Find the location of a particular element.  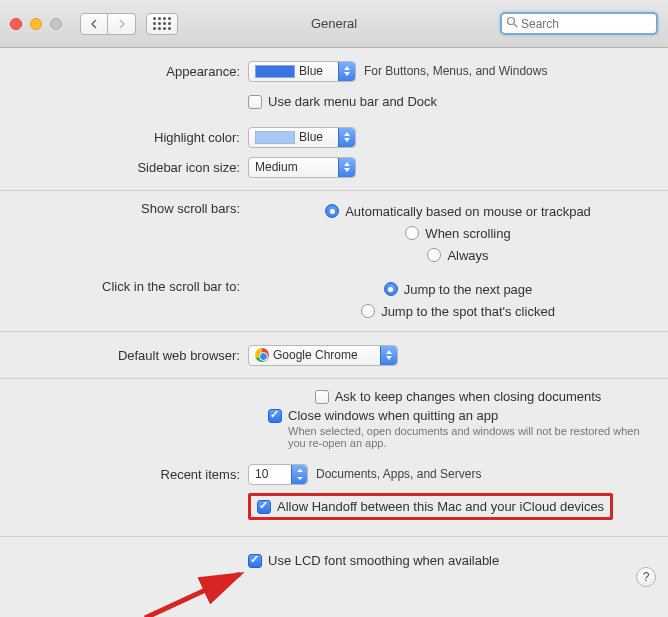

browser-label: Default web browser: is located at coordinates (124, 356).